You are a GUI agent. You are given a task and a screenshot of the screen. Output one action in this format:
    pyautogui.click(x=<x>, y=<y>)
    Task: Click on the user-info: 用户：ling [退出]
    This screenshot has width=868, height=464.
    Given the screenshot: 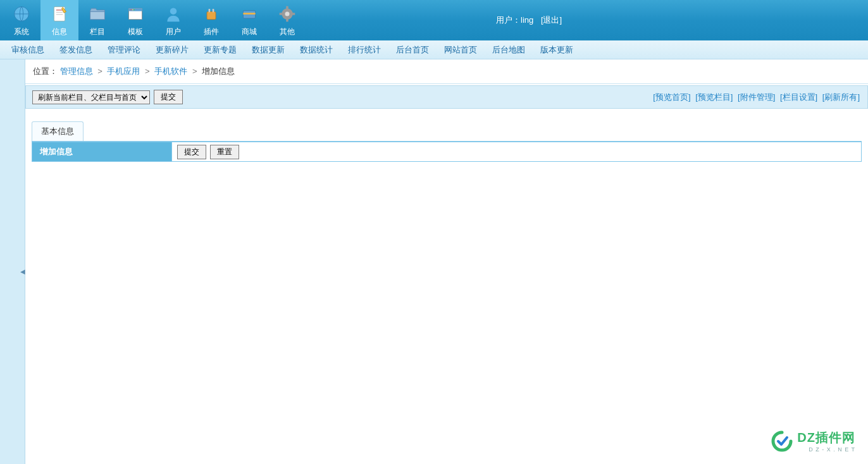 What is the action you would take?
    pyautogui.click(x=529, y=20)
    